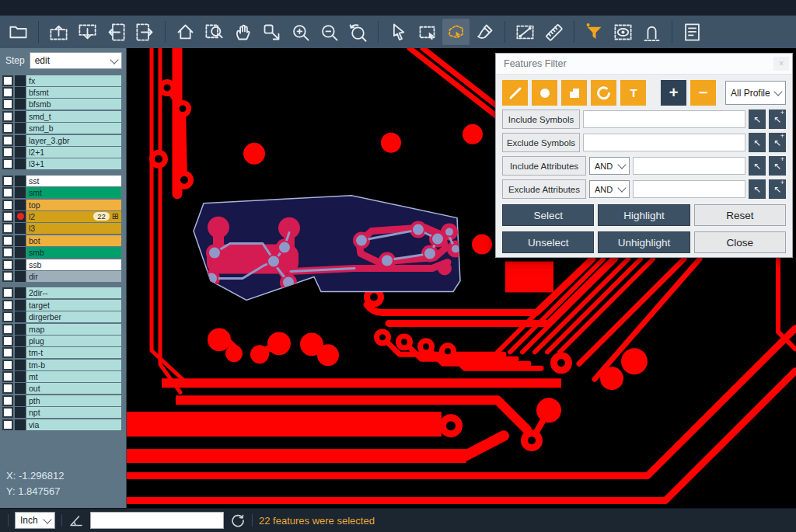  I want to click on layer-color-bar: l222⊞, so click(74, 217).